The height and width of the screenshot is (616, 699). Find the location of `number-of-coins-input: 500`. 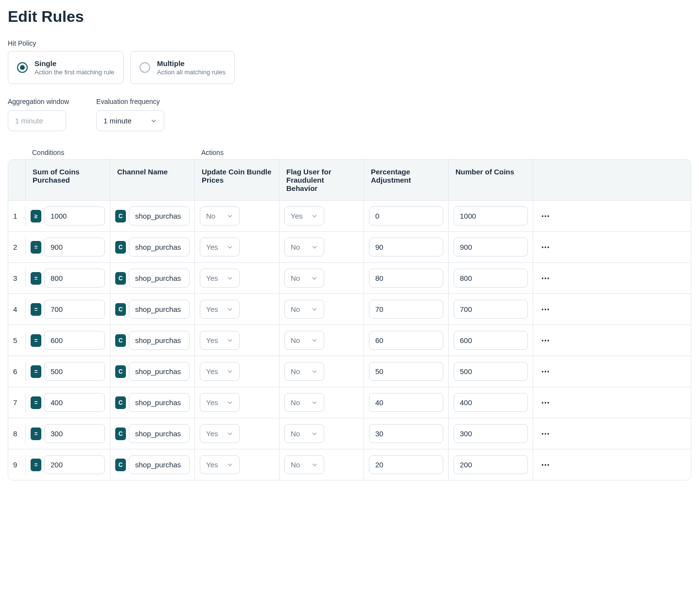

number-of-coins-input: 500 is located at coordinates (491, 371).